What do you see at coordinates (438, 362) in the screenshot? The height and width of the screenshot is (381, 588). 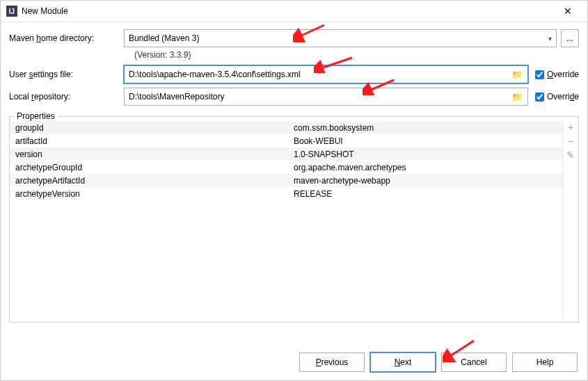 I see `button-bar: Previous Next Cancel Help` at bounding box center [438, 362].